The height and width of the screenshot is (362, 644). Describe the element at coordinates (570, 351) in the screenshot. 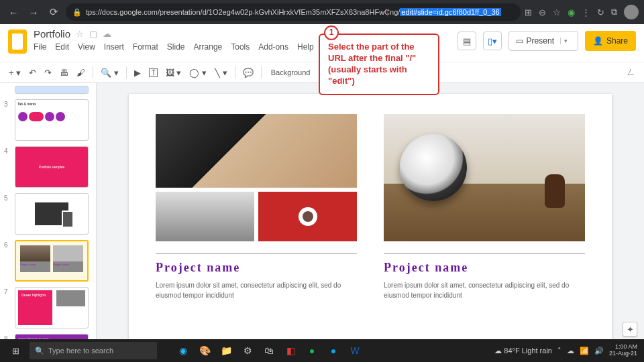

I see `tray-cloud-icon: ☁` at that location.